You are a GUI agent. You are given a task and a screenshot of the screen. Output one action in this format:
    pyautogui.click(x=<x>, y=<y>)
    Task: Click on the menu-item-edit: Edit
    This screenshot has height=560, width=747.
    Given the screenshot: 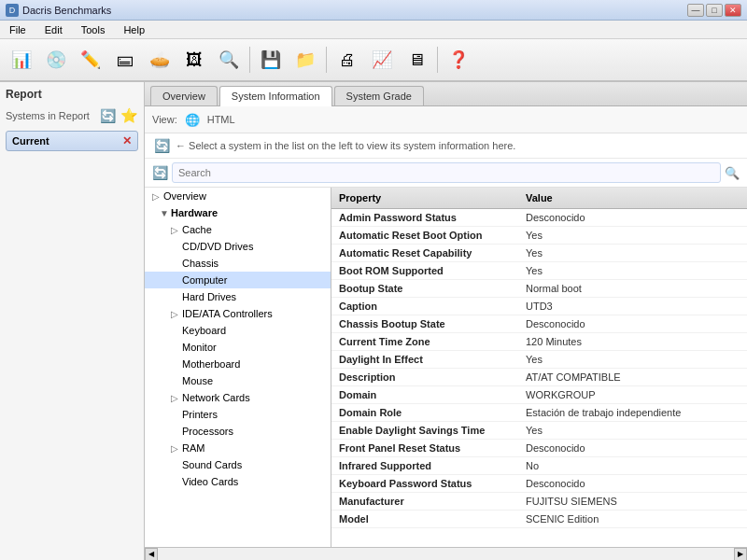 What is the action you would take?
    pyautogui.click(x=54, y=30)
    